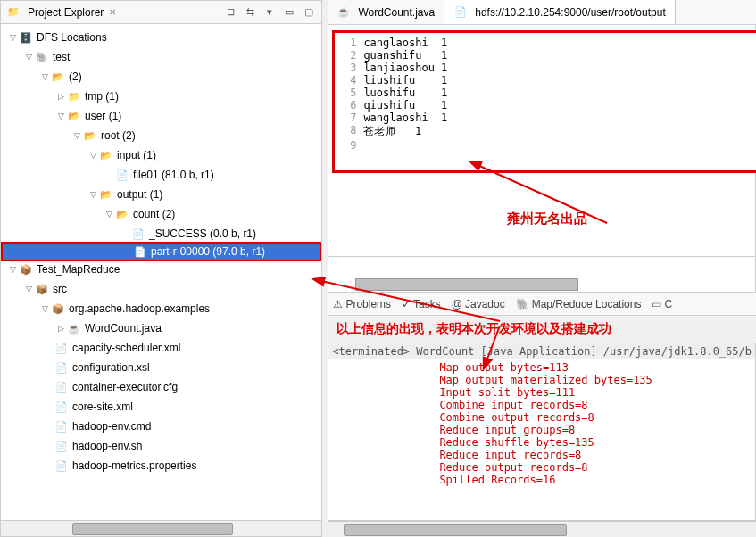  What do you see at coordinates (542, 304) in the screenshot?
I see `bottom-tabs: ⚠Problems ✓Tasks @Javadoc 🐘Map/Reduce Lo…` at bounding box center [542, 304].